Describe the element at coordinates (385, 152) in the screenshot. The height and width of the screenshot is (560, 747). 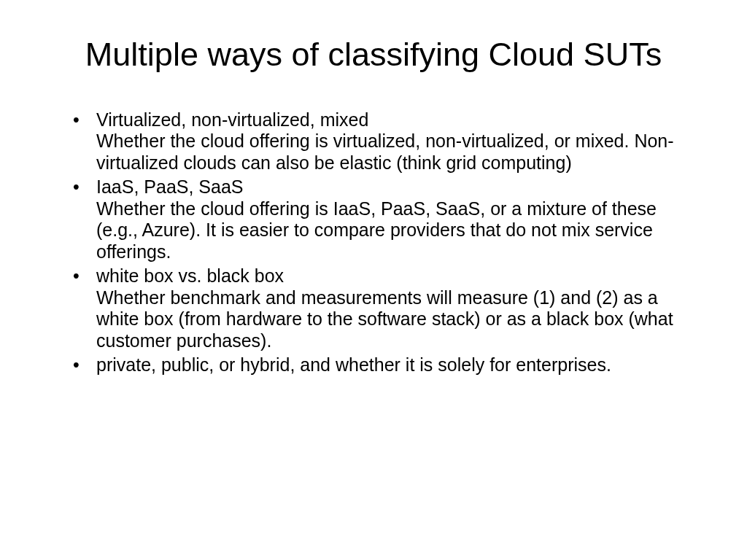
I see `bullet-desc: Whether the cloud offering is virtualize…` at that location.